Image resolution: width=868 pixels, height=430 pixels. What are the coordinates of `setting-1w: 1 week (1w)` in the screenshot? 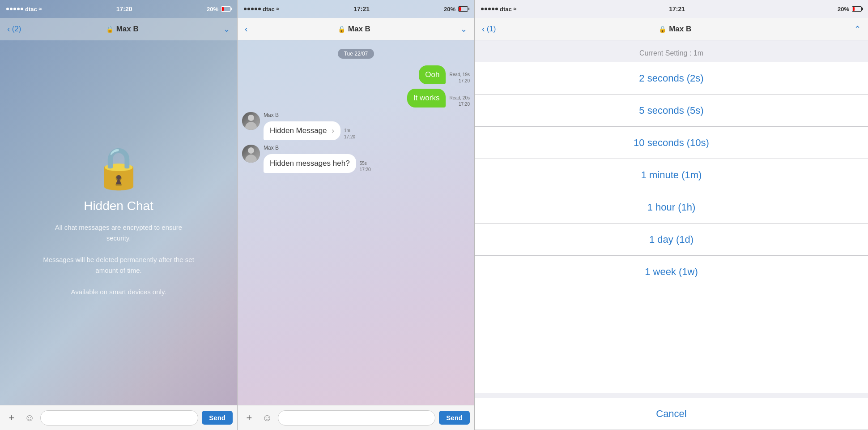 It's located at (671, 272).